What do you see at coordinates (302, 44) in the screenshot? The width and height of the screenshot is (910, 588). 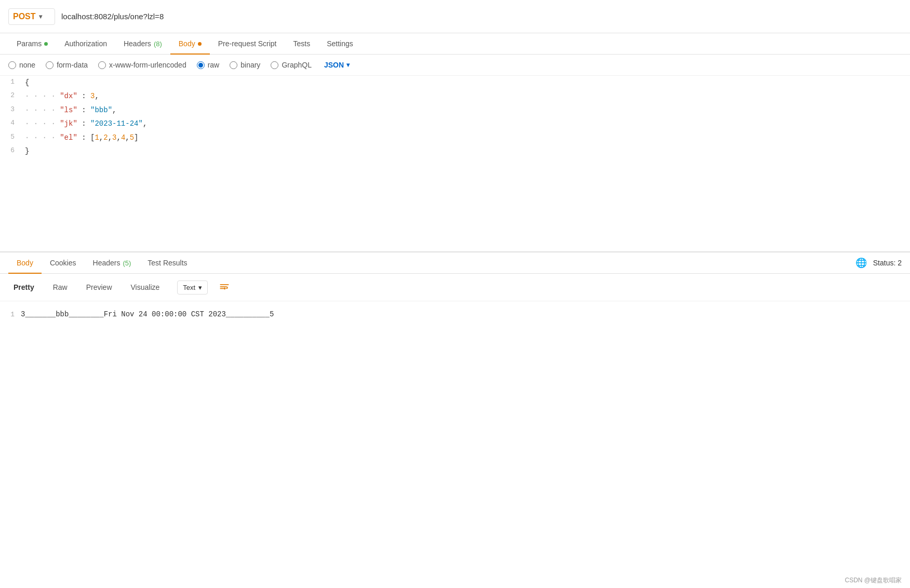 I see `tab-tests: Tests` at bounding box center [302, 44].